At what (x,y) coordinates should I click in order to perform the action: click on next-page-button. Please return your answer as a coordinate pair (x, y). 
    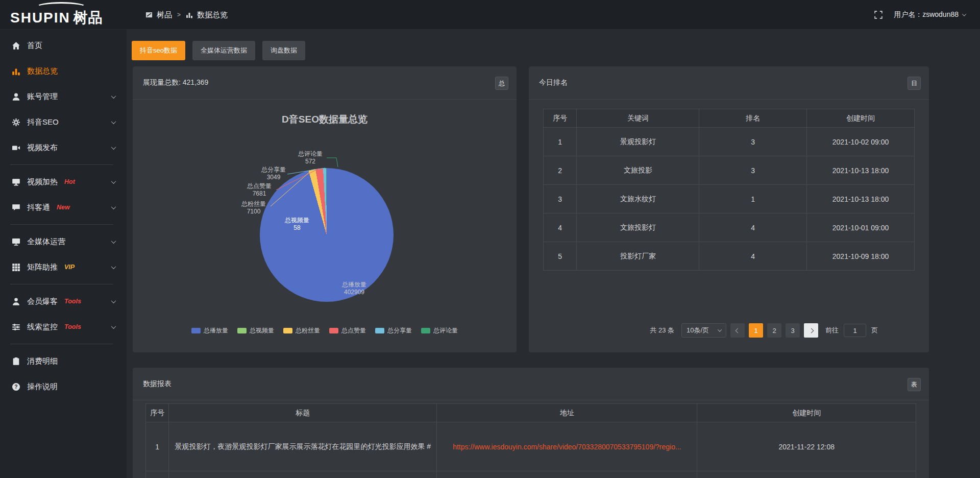
    Looking at the image, I should click on (811, 330).